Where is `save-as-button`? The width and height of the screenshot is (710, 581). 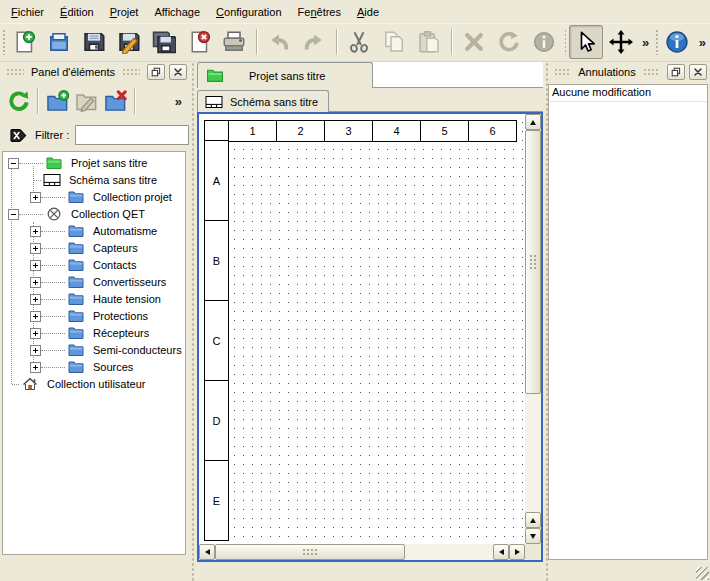 save-as-button is located at coordinates (129, 42).